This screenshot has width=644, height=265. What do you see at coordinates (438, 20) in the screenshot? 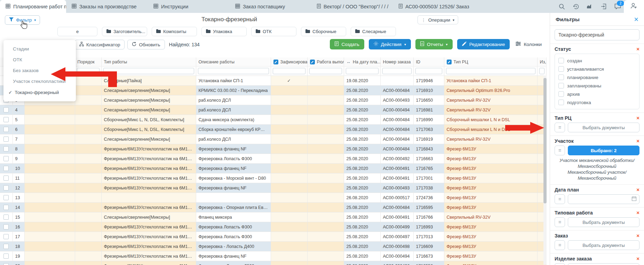
I see `operations-button: ⋮ Операции ▾` at bounding box center [438, 20].